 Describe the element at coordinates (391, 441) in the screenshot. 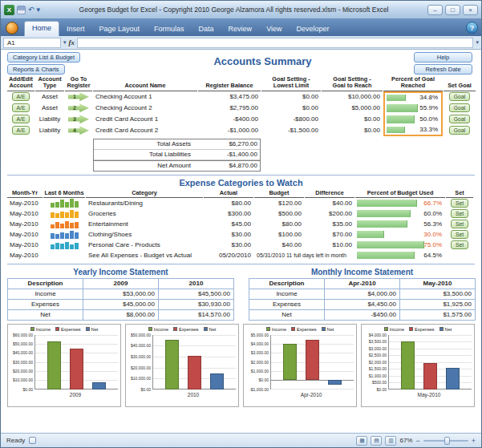

I see `page-break-view-icon: ▥` at that location.